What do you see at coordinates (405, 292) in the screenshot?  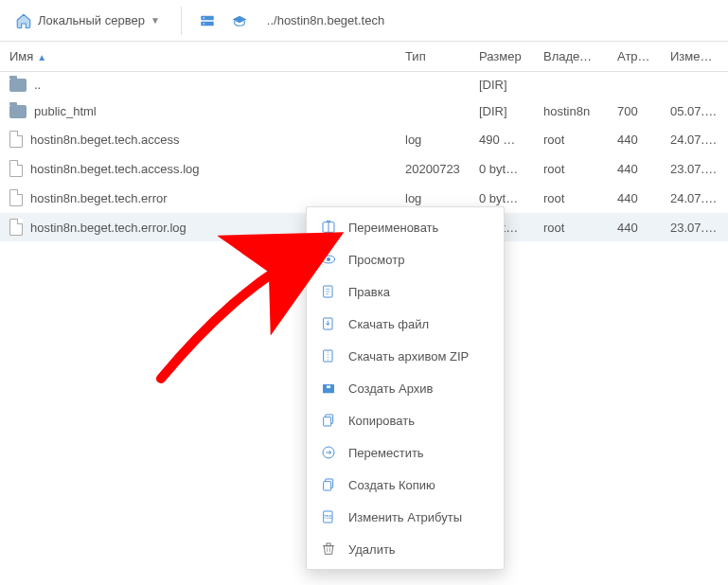 I see `context-item-edit: Правка` at bounding box center [405, 292].